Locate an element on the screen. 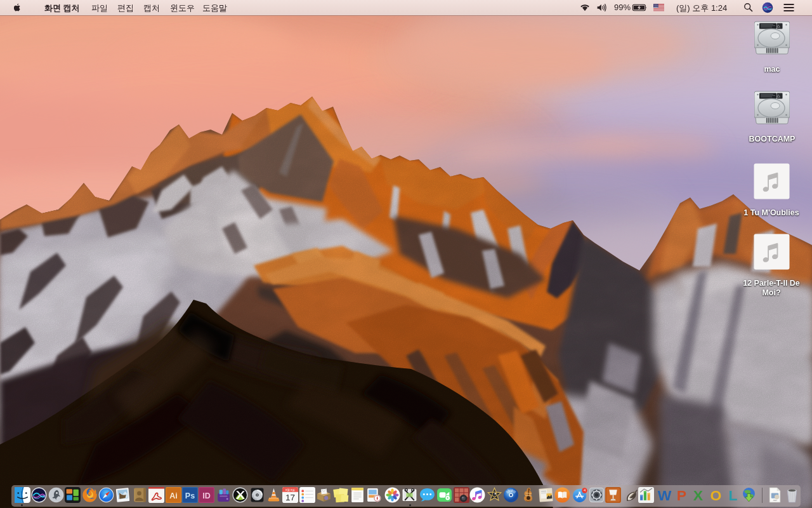 This screenshot has width=812, height=508. svg-text: W is located at coordinates (664, 495).